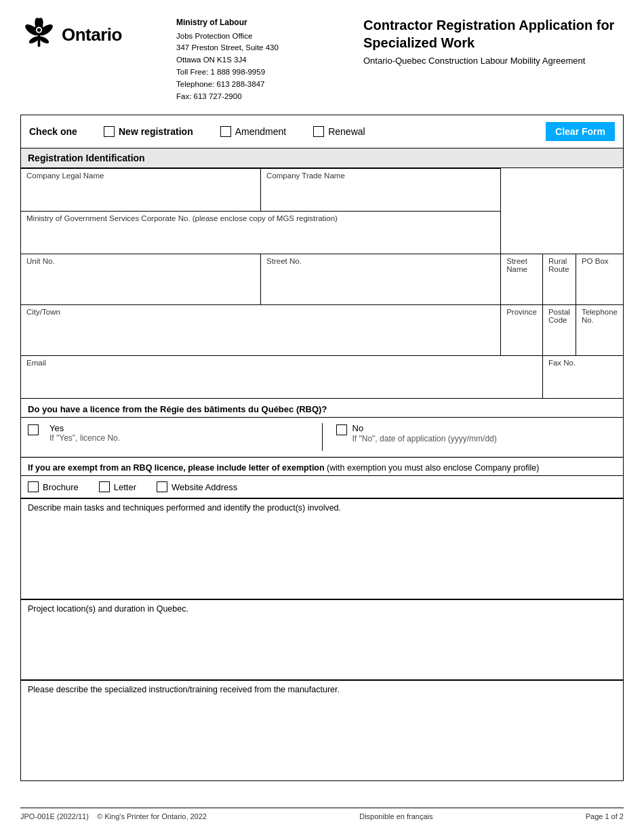  I want to click on renewal-option: Renewal, so click(339, 132).